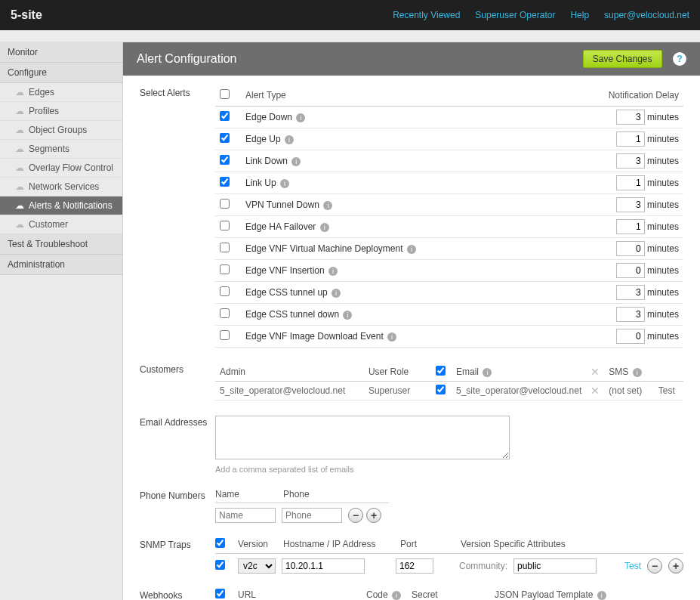 The height and width of the screenshot is (600, 700). What do you see at coordinates (257, 566) in the screenshot?
I see `snmp-version-select: v2c` at bounding box center [257, 566].